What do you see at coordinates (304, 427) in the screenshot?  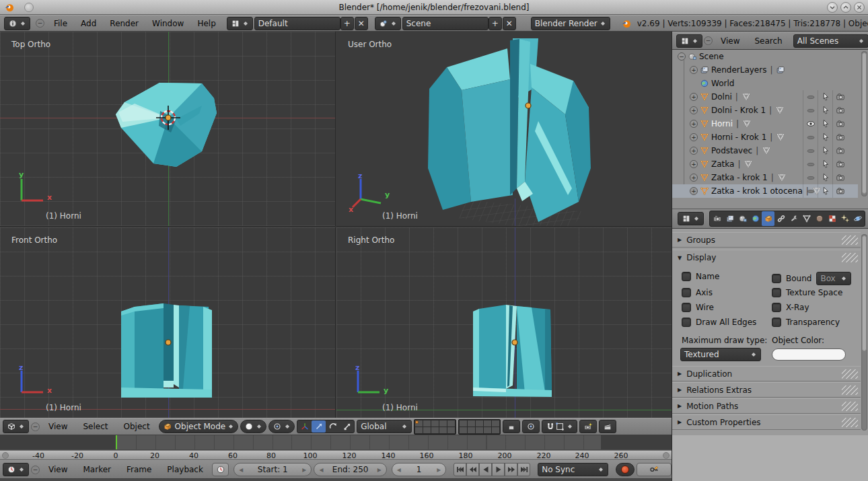 I see `manipulator-toggle` at bounding box center [304, 427].